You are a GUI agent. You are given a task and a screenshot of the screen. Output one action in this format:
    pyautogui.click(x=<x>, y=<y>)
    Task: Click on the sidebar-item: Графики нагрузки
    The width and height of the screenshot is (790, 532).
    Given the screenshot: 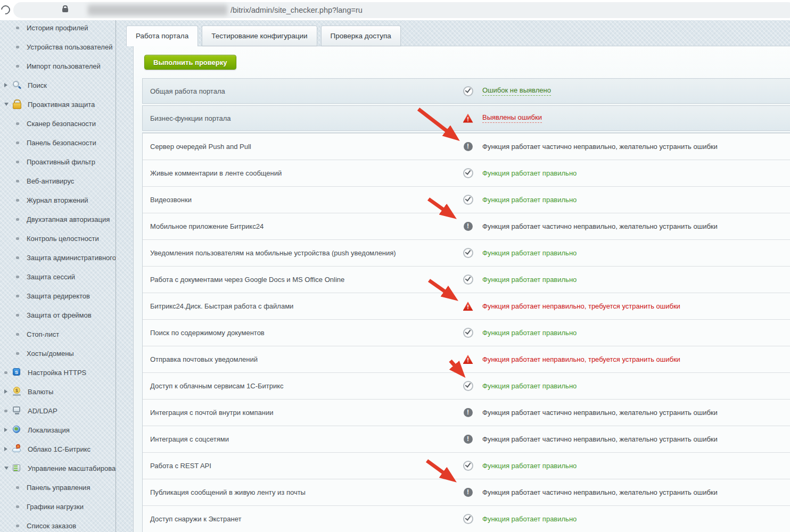 What is the action you would take?
    pyautogui.click(x=57, y=506)
    